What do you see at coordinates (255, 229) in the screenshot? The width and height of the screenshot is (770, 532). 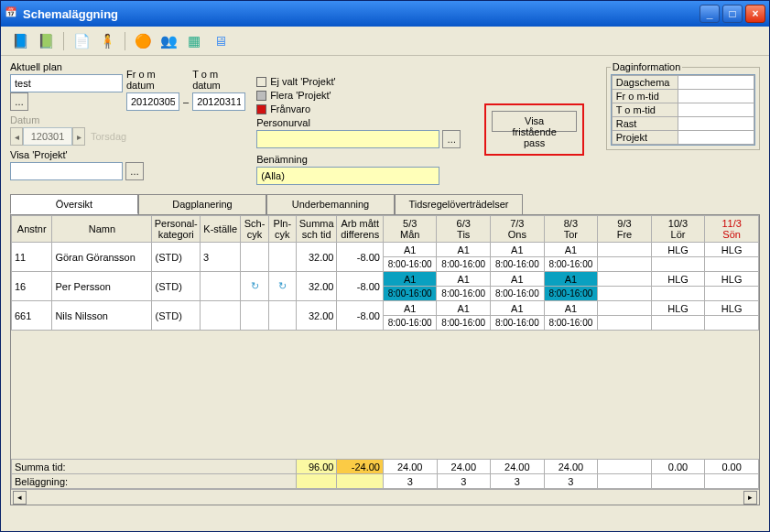 I see `col-header: Sch-cyk` at bounding box center [255, 229].